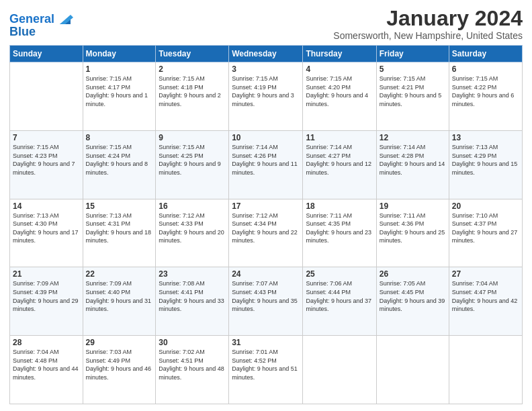  Describe the element at coordinates (339, 228) in the screenshot. I see `day-info: Sunrise: 7:11 AM Sunset: 4:35 PM Dayligh…` at that location.